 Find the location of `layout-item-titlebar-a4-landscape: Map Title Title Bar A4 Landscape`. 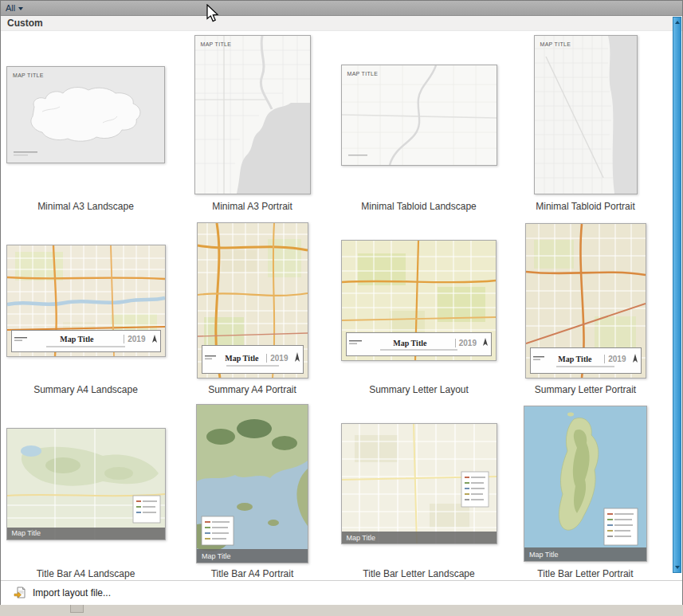

layout-item-titlebar-a4-landscape: Map Title Title Bar A4 Landscape is located at coordinates (86, 492).